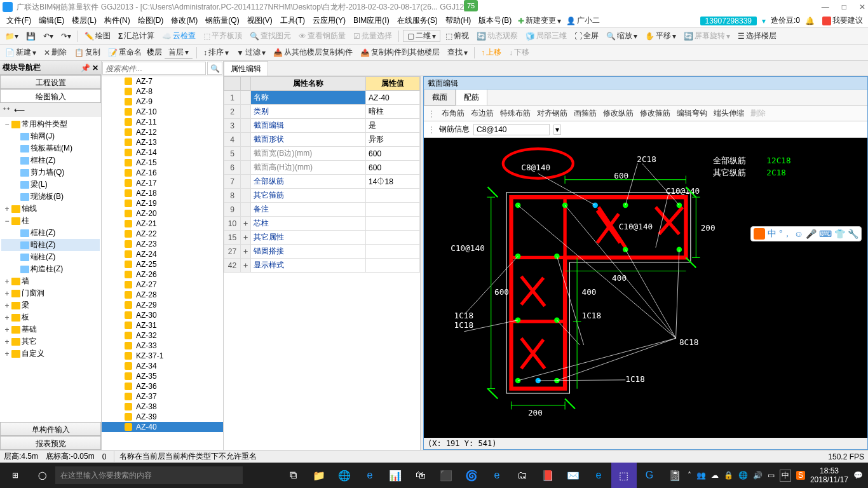  What do you see at coordinates (163, 315) in the screenshot?
I see `component-item: AZ-30` at bounding box center [163, 315].